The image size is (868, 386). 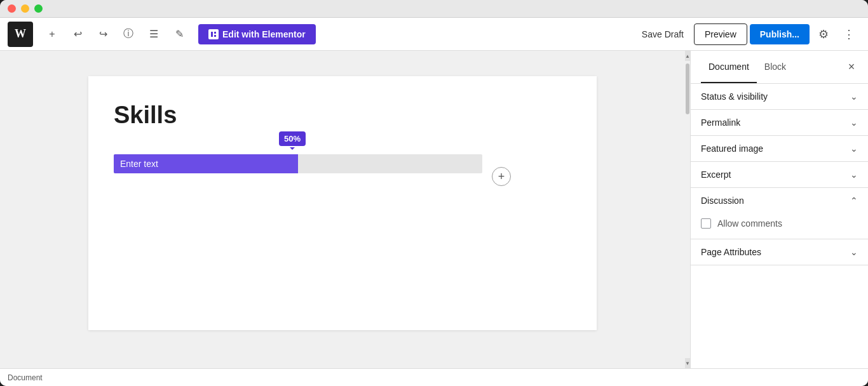 I want to click on section-discussion-content: Allow comments, so click(x=779, y=226).